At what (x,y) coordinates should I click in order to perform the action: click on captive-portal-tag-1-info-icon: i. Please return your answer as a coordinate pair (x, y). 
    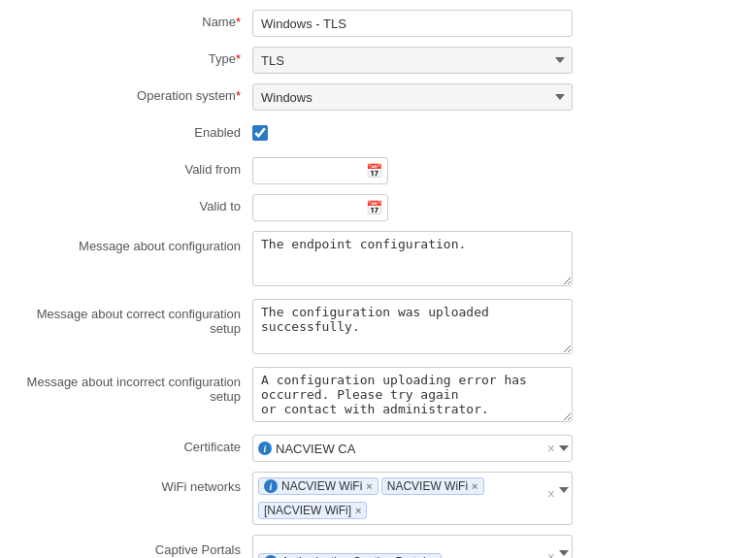
    Looking at the image, I should click on (271, 557).